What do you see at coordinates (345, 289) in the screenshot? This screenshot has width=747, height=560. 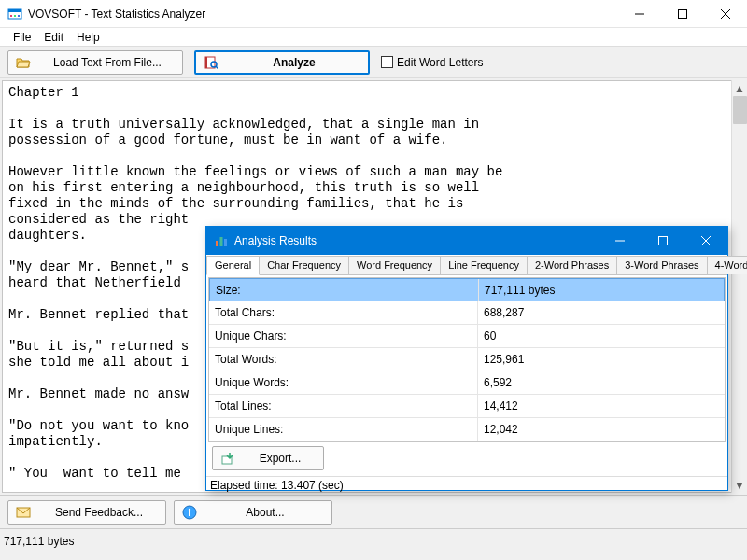 I see `label-size: Size:` at bounding box center [345, 289].